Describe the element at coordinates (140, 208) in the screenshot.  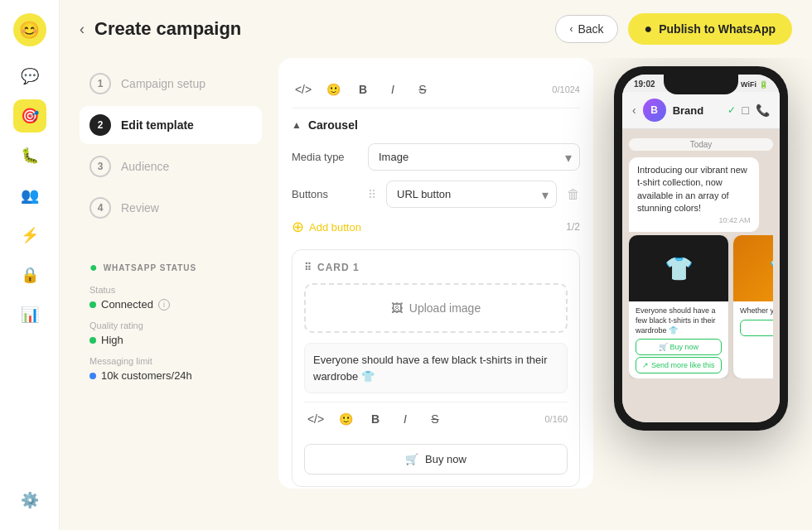
I see `step-4-label: Review` at that location.